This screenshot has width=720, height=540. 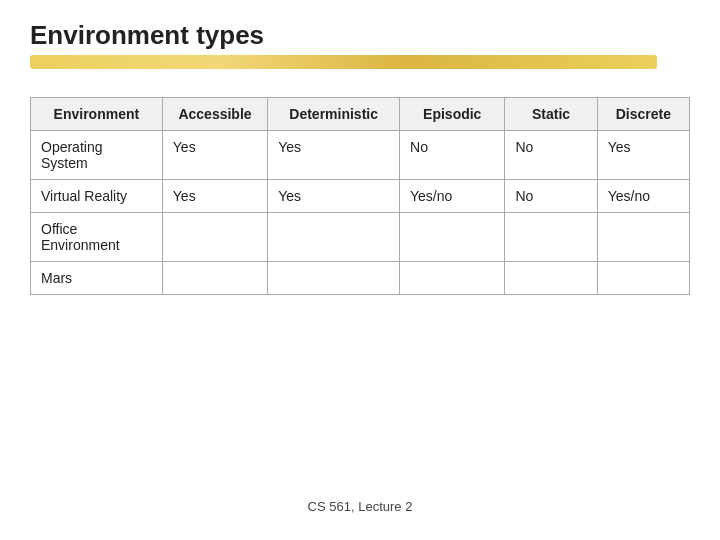 What do you see at coordinates (214, 156) in the screenshot?
I see `cell-accessible-row0: Yes` at bounding box center [214, 156].